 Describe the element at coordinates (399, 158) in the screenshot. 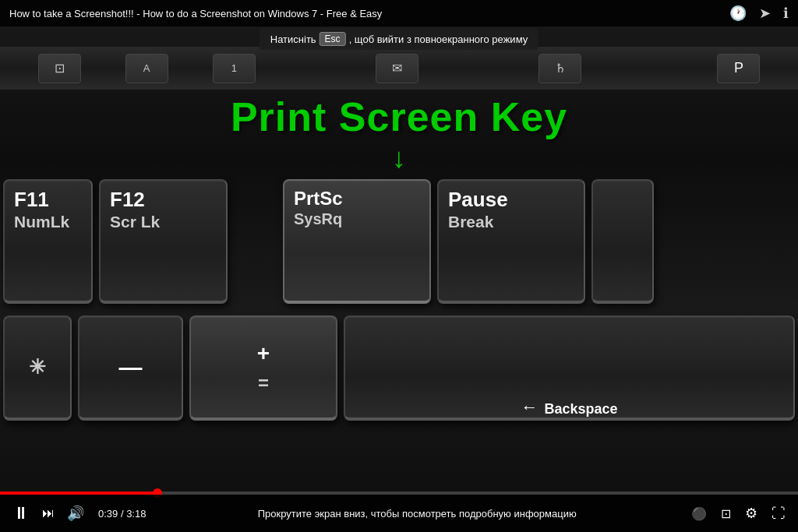

I see `arrow-down-icon: ↓` at that location.